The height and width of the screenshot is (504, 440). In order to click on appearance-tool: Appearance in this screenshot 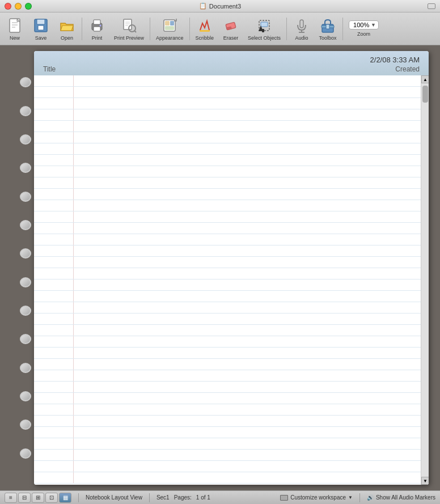, I will do `click(170, 28)`.